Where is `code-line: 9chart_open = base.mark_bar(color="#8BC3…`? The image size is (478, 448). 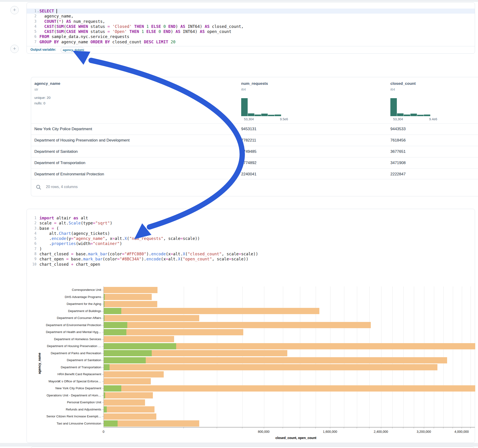 code-line: 9chart_open = base.mark_bar(color="#8BC3… is located at coordinates (251, 259).